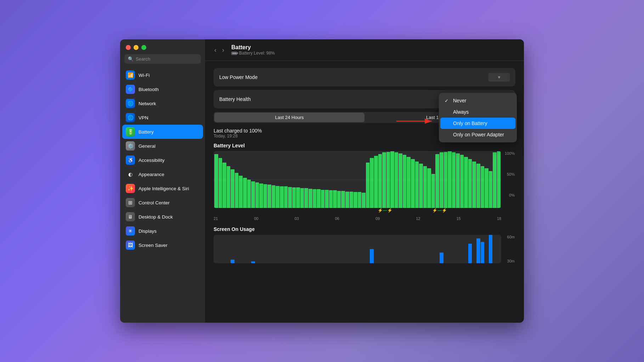 This screenshot has height=362, width=644. I want to click on sidebar-item-general: ⚙️ General, so click(163, 146).